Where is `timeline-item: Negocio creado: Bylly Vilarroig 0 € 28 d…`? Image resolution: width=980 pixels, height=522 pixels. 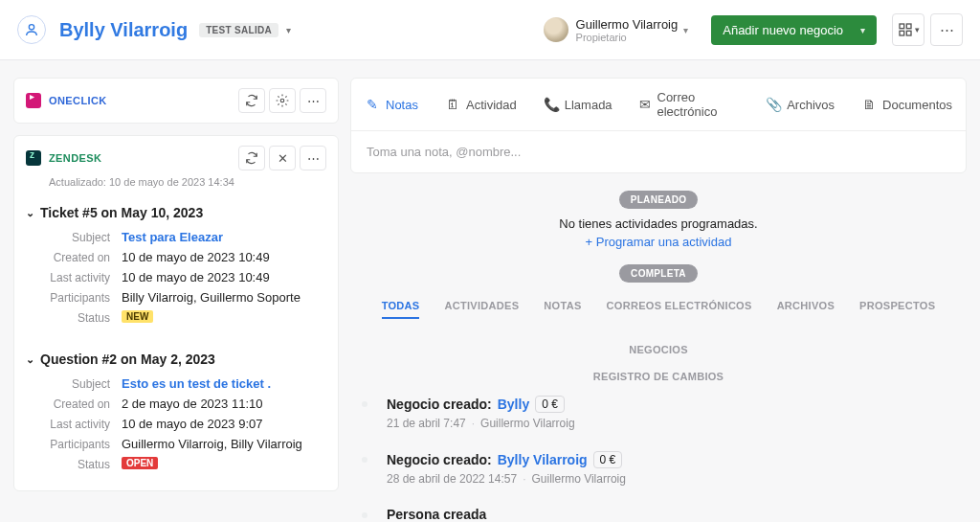 timeline-item: Negocio creado: Bylly Vilarroig 0 € 28 d… is located at coordinates (658, 468).